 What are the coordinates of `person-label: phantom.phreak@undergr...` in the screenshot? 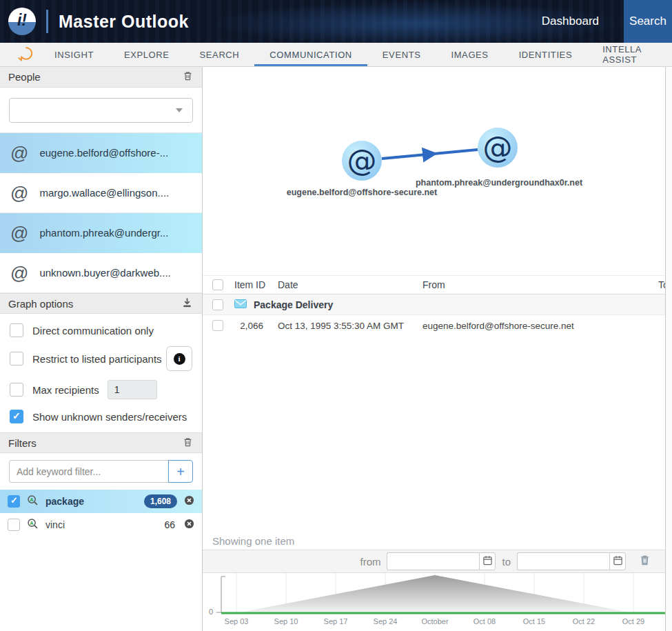 It's located at (103, 233).